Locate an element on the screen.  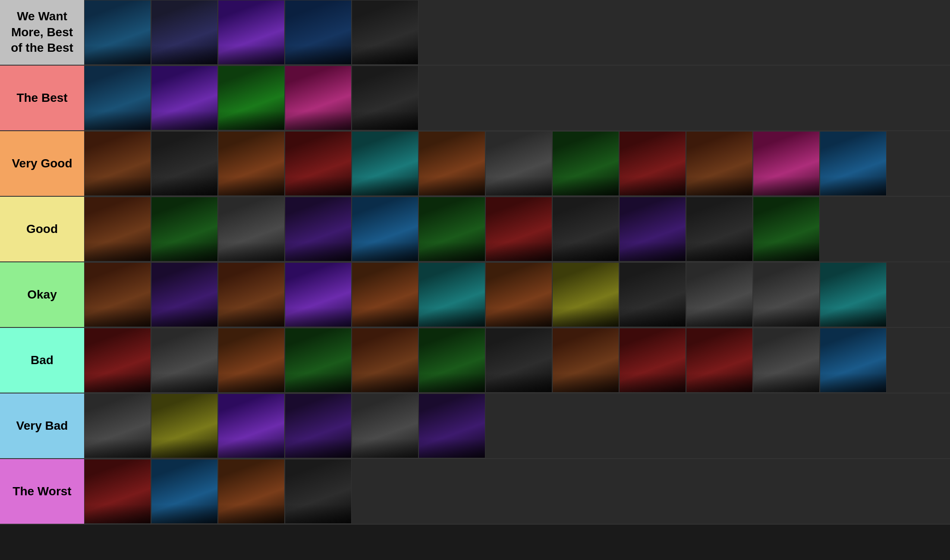
tier-label-best: The Best is located at coordinates (42, 98).